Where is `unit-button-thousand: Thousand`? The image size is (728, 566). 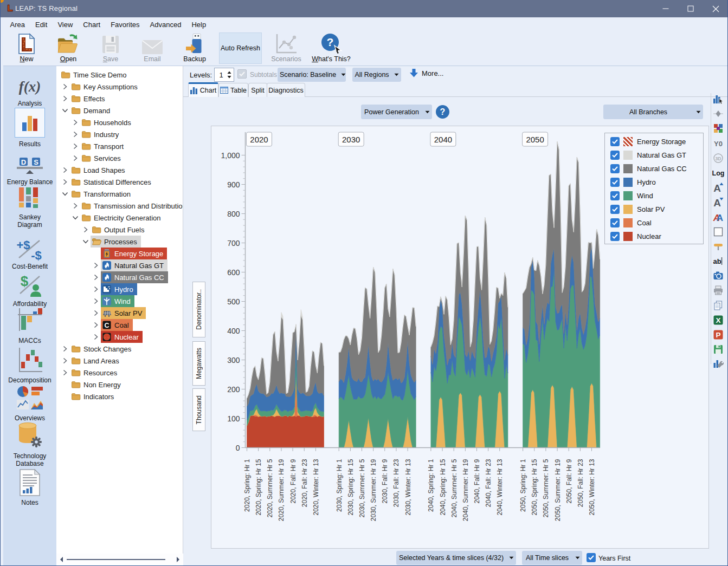
unit-button-thousand: Thousand is located at coordinates (199, 409).